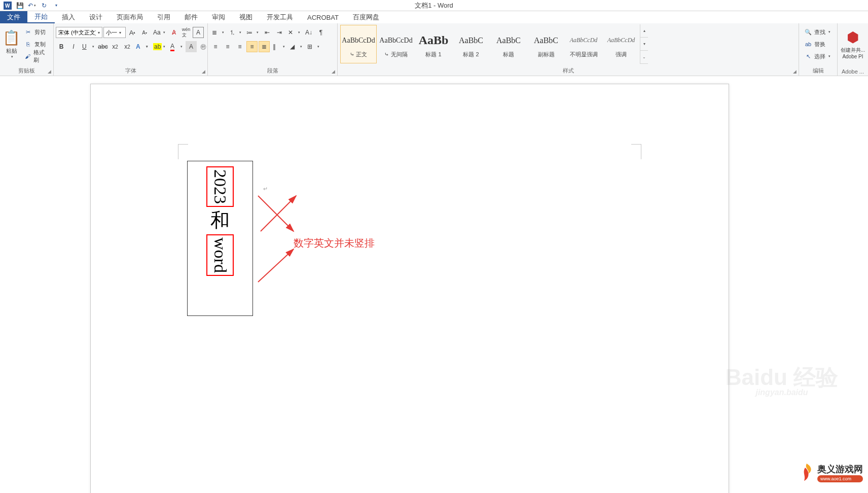 The width and height of the screenshot is (868, 493). I want to click on replace-button: ab替换, so click(817, 44).